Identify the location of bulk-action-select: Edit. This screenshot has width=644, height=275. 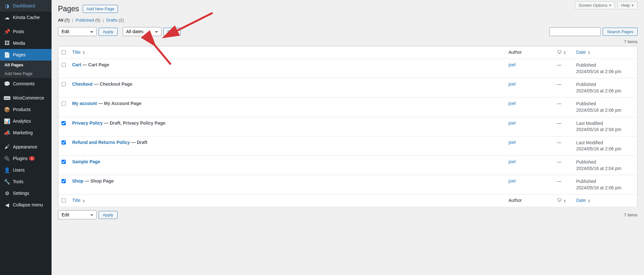
(77, 32).